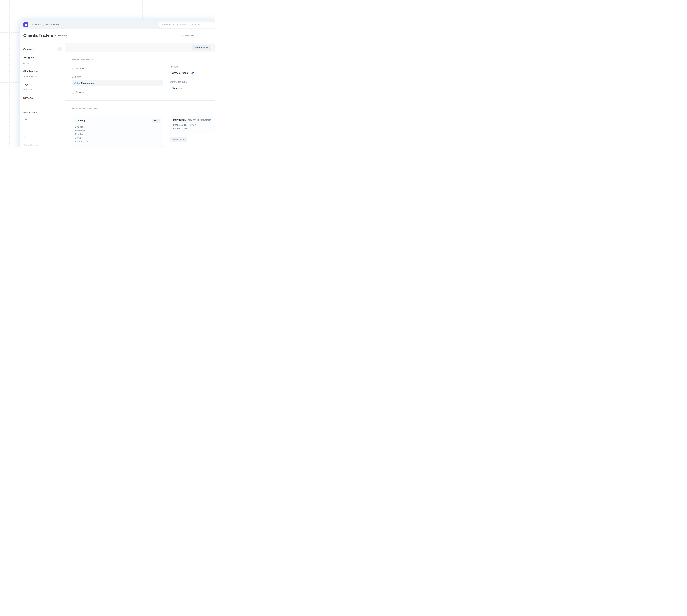 The image size is (687, 616). Describe the element at coordinates (193, 125) in the screenshot. I see `contact-card: Mervin Dsa – Warehouse Manager Phone: 12…` at that location.